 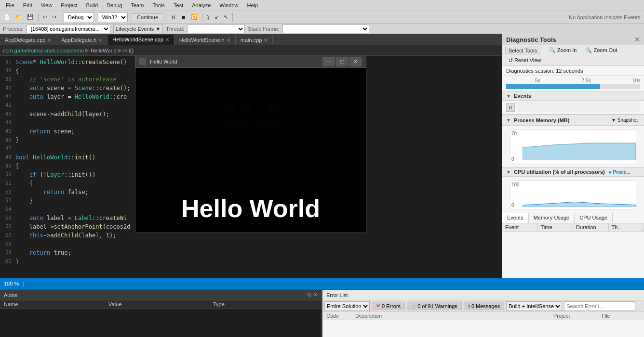 What do you see at coordinates (159, 5) in the screenshot?
I see `menu-tools: Tools` at bounding box center [159, 5].